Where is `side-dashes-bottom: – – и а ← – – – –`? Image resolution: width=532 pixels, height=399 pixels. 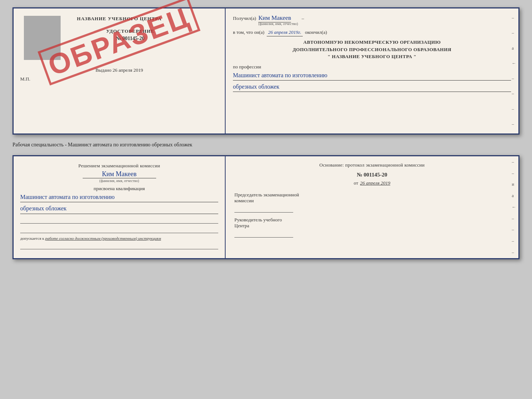
side-dashes-bottom: – – и а ← – – – – is located at coordinates (514, 207).